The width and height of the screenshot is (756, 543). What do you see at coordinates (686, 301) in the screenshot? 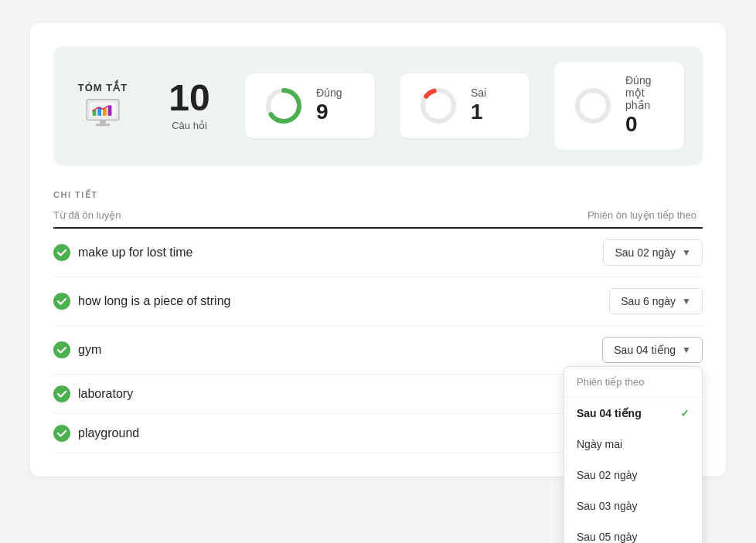
I see `chevron-icon-2: ▼` at bounding box center [686, 301].